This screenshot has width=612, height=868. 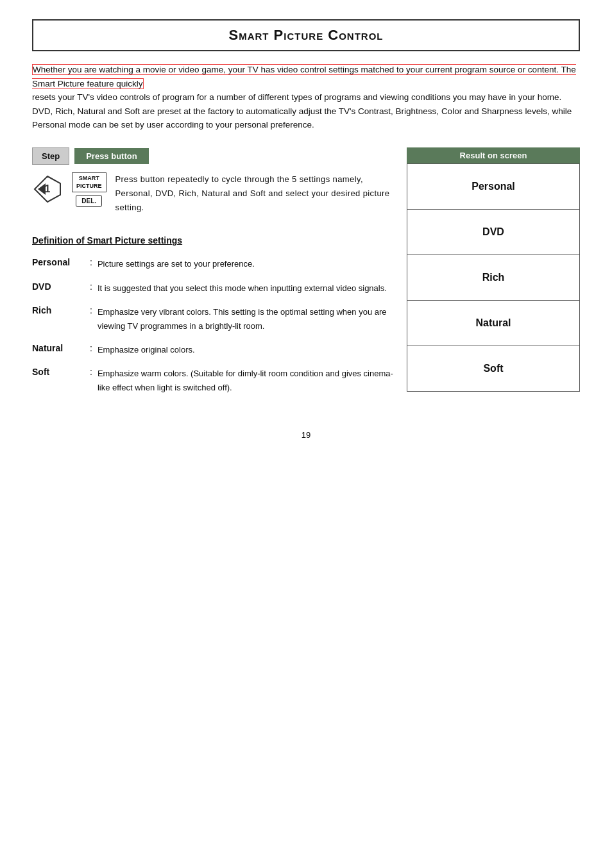 I want to click on step-row-1: 1 SMART PICTURE DEL. Press button repeat…, so click(x=213, y=193).